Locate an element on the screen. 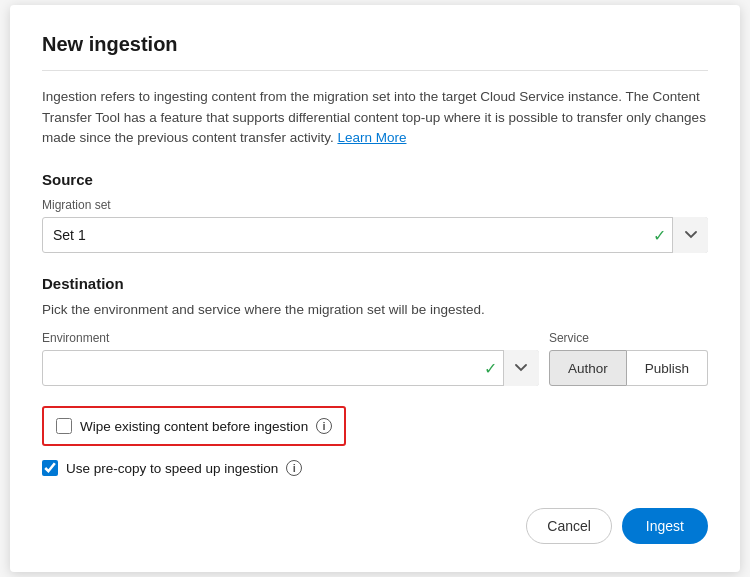  cancel-button: Cancel is located at coordinates (569, 526).